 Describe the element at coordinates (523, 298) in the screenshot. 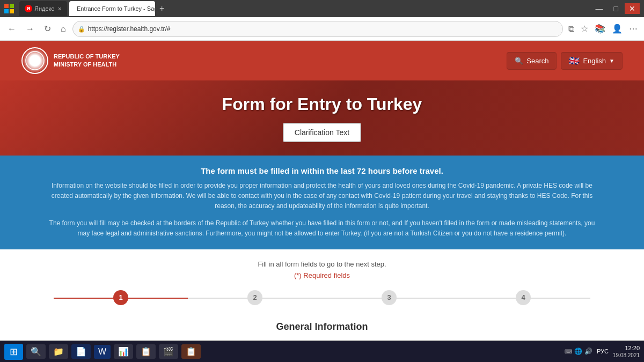

I see `step-4: 4` at that location.